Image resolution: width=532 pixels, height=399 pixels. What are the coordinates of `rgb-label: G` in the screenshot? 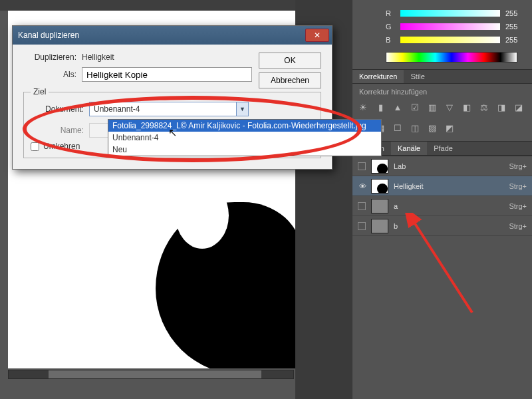 It's located at (390, 27).